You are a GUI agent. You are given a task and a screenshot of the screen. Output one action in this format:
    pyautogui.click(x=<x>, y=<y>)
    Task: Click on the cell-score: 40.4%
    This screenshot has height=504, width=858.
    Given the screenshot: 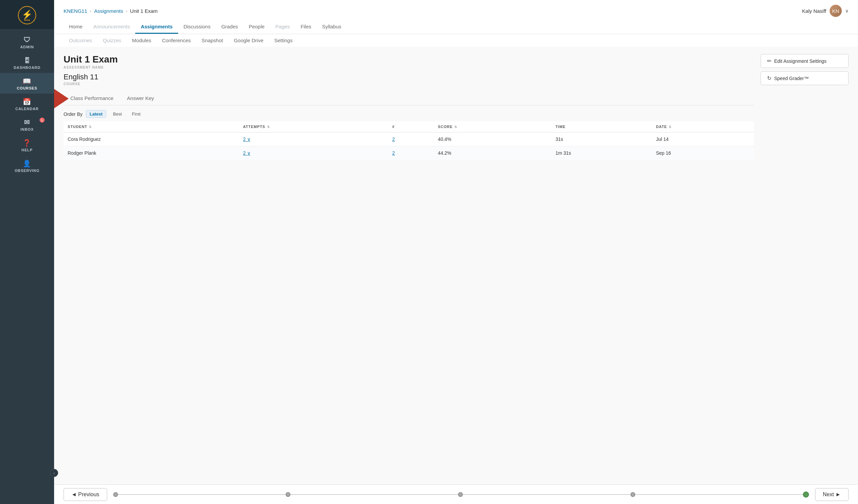 What is the action you would take?
    pyautogui.click(x=492, y=140)
    